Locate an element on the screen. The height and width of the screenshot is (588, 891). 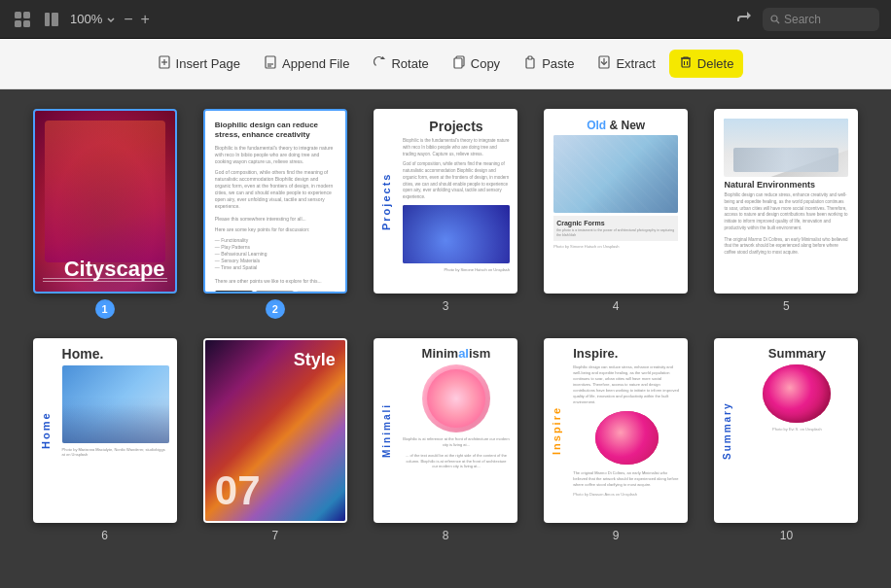
page9-caption: Photo by Dawson Amos on Unsplash is located at coordinates (626, 494).